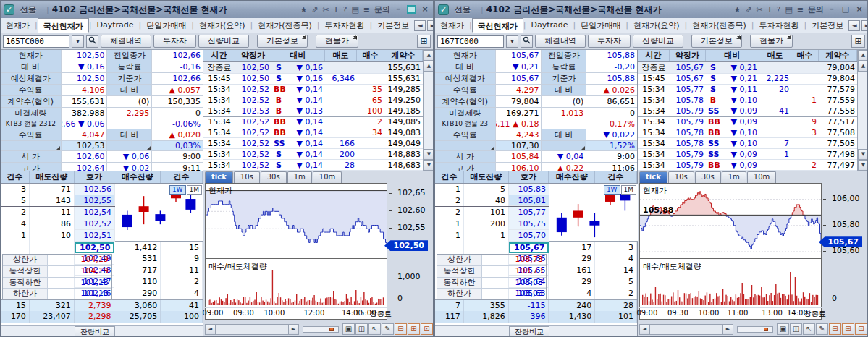 The image size is (868, 337). I want to click on chart-tab-10m: 10m, so click(327, 177).